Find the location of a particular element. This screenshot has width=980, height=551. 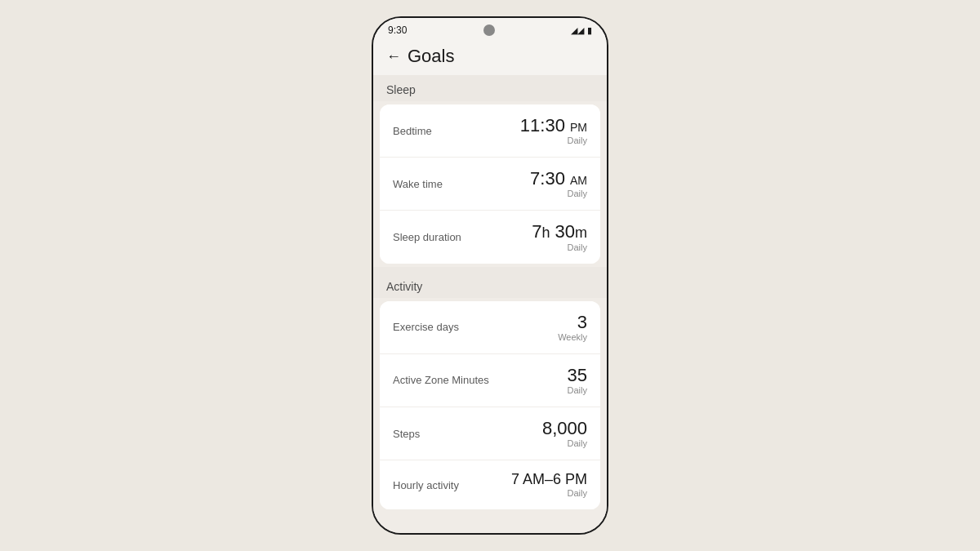

bedtime-row: Bedtime 11:30 PM Daily is located at coordinates (490, 131).